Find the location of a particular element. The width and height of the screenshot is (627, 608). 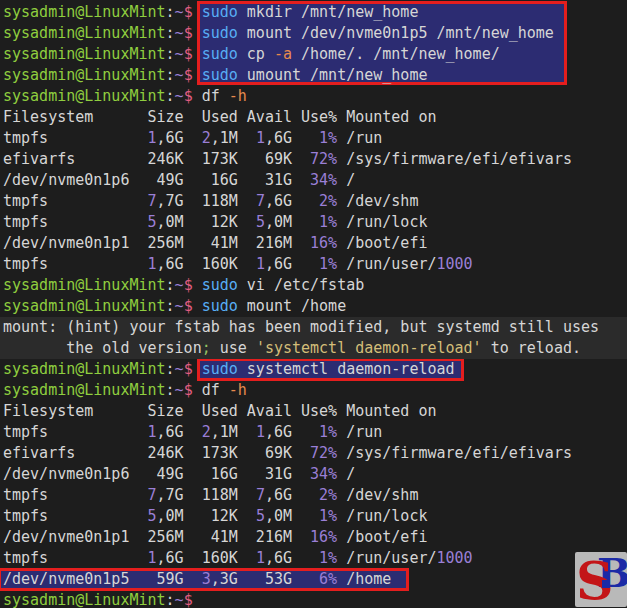

cmd-daemon-reload: sysadmin@LinuxMint:~$ sudo systemctl dae… is located at coordinates (314, 370).